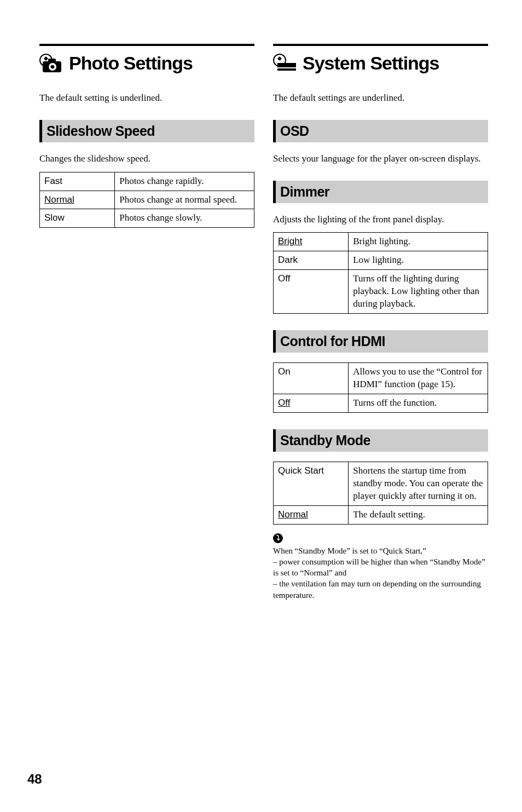 The image size is (522, 812). What do you see at coordinates (381, 261) in the screenshot?
I see `table-row: Dark Low lighting.` at bounding box center [381, 261].